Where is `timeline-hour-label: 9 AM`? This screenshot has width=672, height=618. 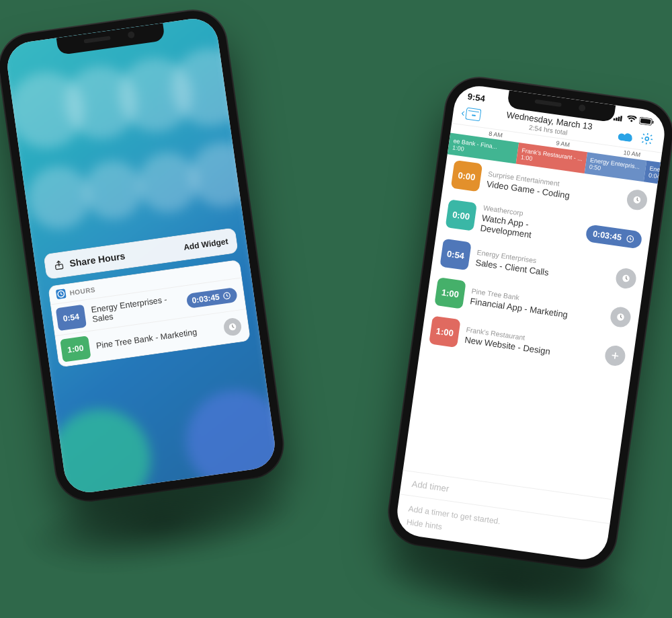 timeline-hour-label: 9 AM is located at coordinates (563, 144).